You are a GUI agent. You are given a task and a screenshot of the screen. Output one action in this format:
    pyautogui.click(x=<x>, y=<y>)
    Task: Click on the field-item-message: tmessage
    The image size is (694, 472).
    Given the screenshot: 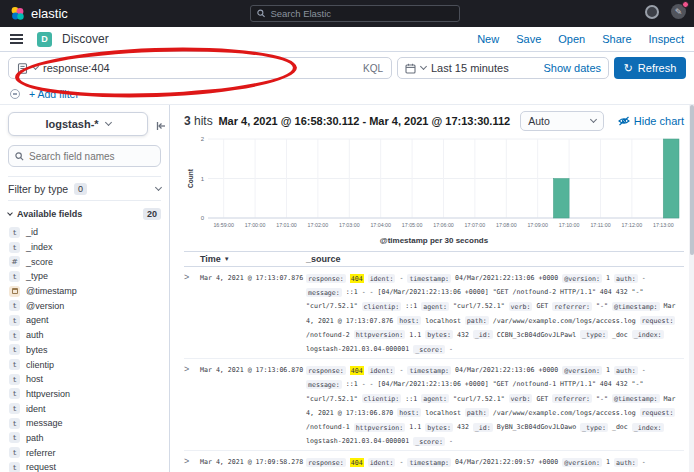 What is the action you would take?
    pyautogui.click(x=84, y=424)
    